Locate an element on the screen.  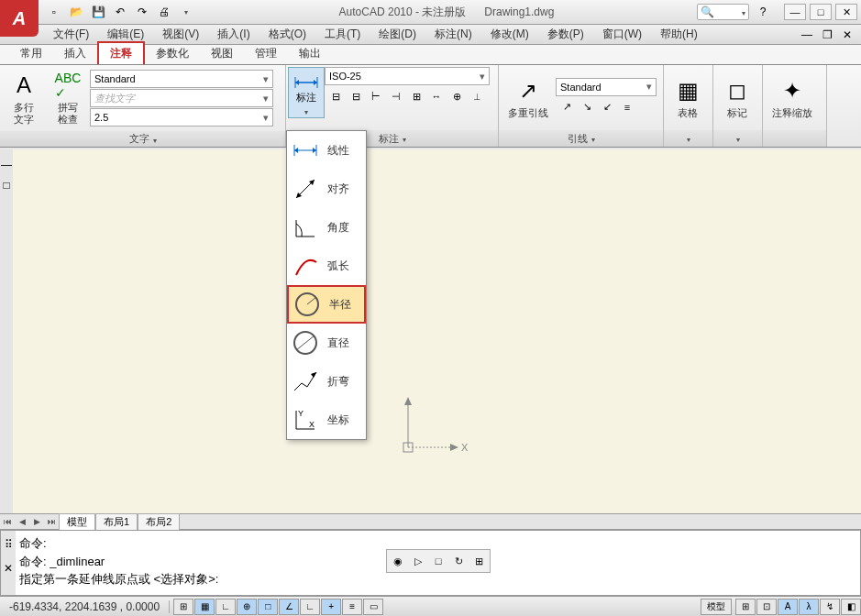
nav-btn-1: ◉ is located at coordinates (398, 561).